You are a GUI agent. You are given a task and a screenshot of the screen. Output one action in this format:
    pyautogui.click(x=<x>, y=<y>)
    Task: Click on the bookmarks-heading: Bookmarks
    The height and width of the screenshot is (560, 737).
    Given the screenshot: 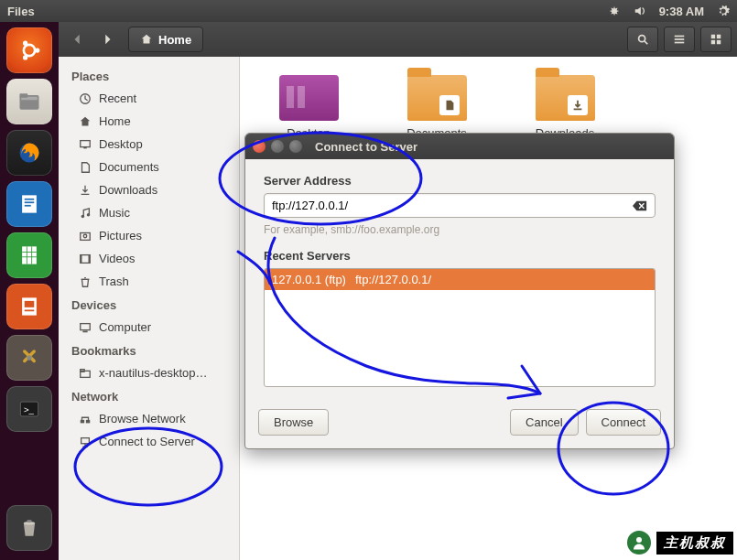 What is the action you would take?
    pyautogui.click(x=148, y=350)
    